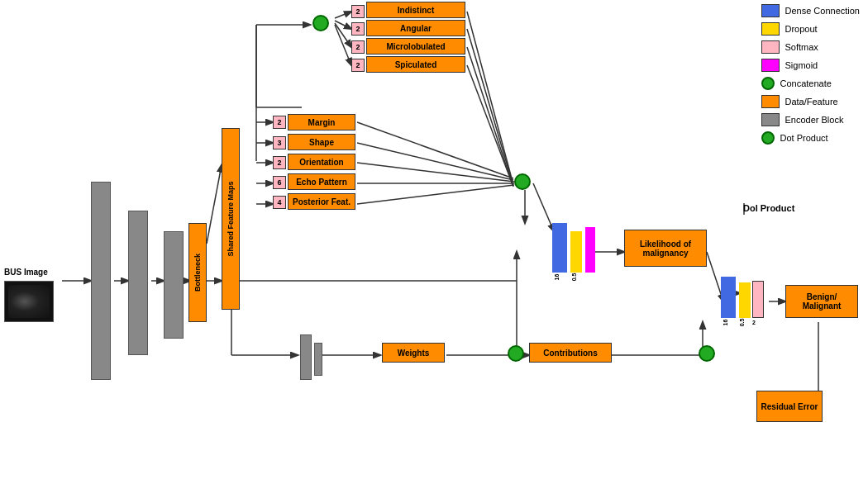 The width and height of the screenshot is (868, 498). What do you see at coordinates (322, 162) in the screenshot?
I see `orientation-box: Orientation` at bounding box center [322, 162].